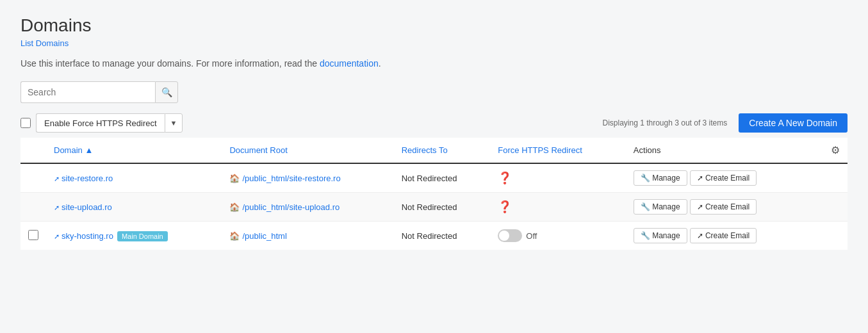 This screenshot has width=868, height=333. I want to click on select-all-checkbox, so click(26, 123).